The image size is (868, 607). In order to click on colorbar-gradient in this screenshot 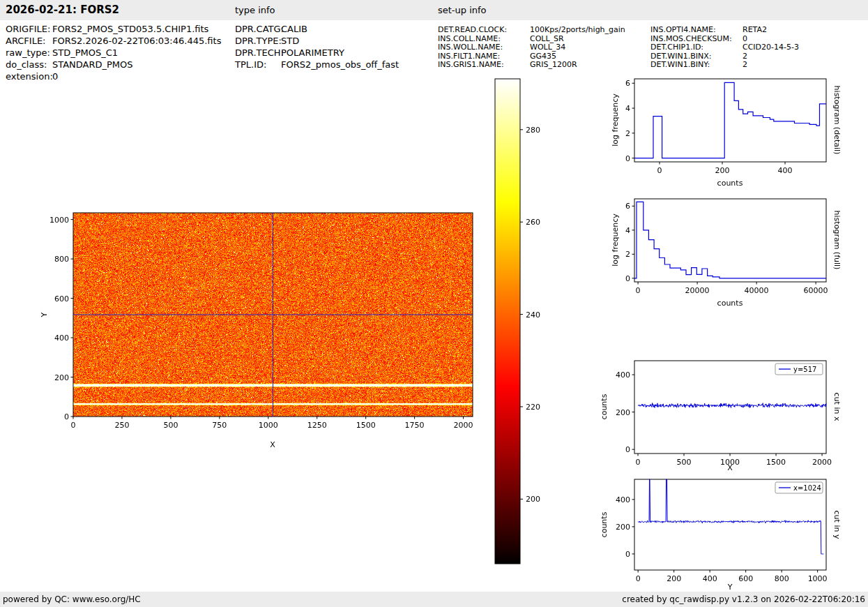, I will do `click(508, 321)`.